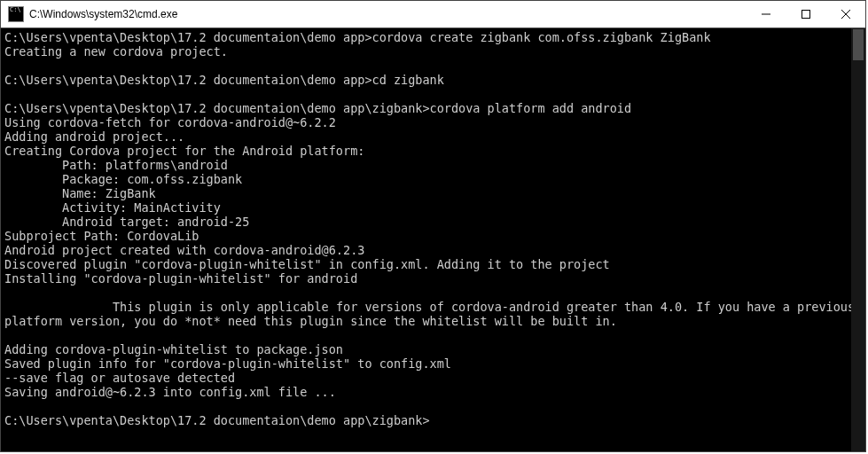  Describe the element at coordinates (80, 193) in the screenshot. I see `output-line: Name: ZigBank` at that location.